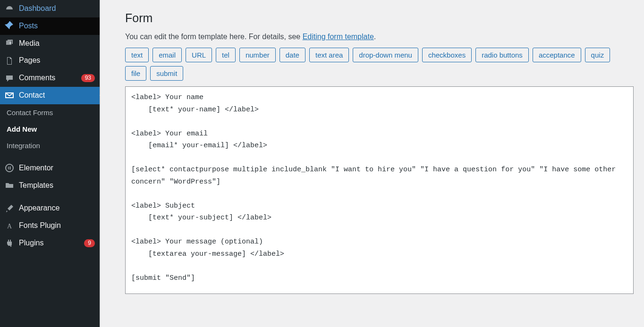  Describe the element at coordinates (50, 226) in the screenshot. I see `sidebar-item-fonts-plugin: A Fonts Plugin` at that location.